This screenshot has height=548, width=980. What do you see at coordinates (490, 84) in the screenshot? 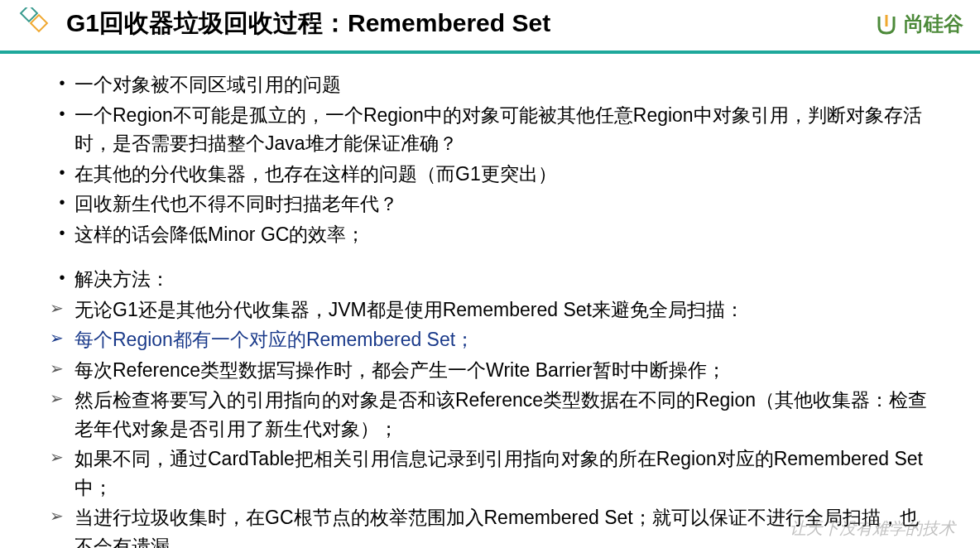
I see `bullet-item: •一个对象被不同区域引用的问题` at bounding box center [490, 84].